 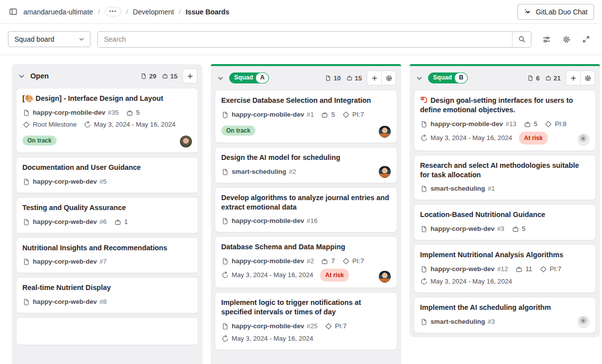 I want to click on breadcrumb-group: Development, so click(x=153, y=12).